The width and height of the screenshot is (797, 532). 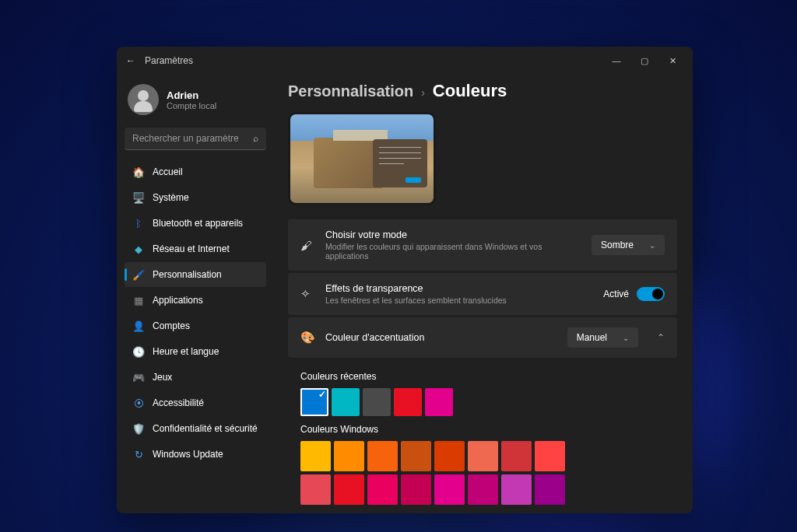 What do you see at coordinates (139, 249) in the screenshot?
I see `reseau-icon: ◆` at bounding box center [139, 249].